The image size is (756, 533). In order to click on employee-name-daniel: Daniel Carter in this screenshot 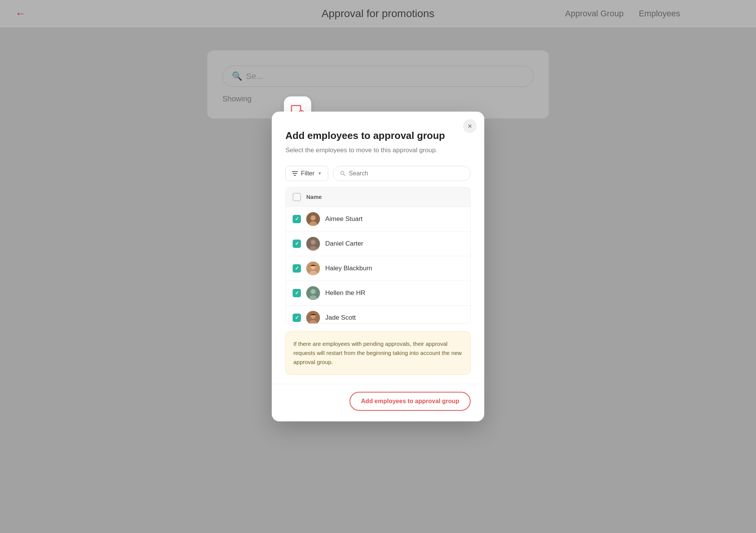, I will do `click(344, 244)`.